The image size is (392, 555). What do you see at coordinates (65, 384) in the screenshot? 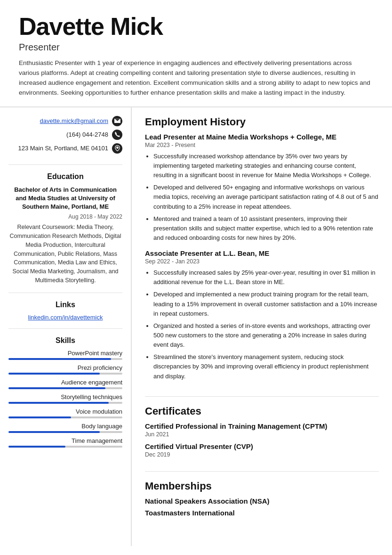
I see `skill-item: Audience engagement` at bounding box center [65, 384].